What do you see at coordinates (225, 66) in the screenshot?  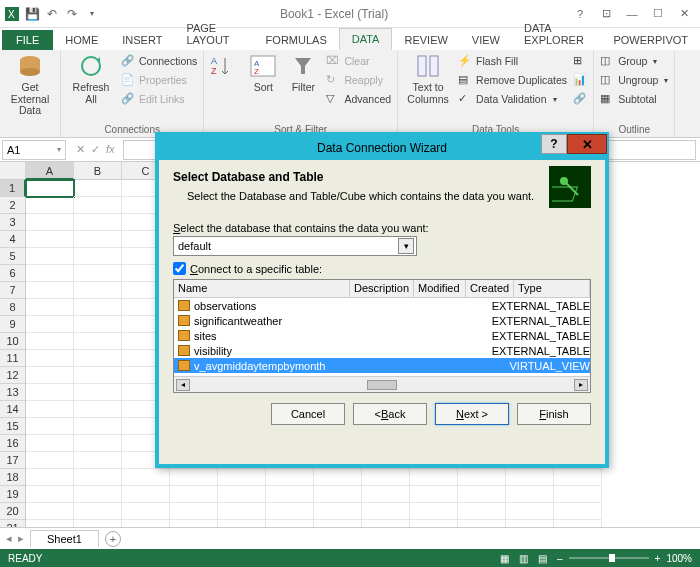 I see `sort-az-button: AZ` at bounding box center [225, 66].